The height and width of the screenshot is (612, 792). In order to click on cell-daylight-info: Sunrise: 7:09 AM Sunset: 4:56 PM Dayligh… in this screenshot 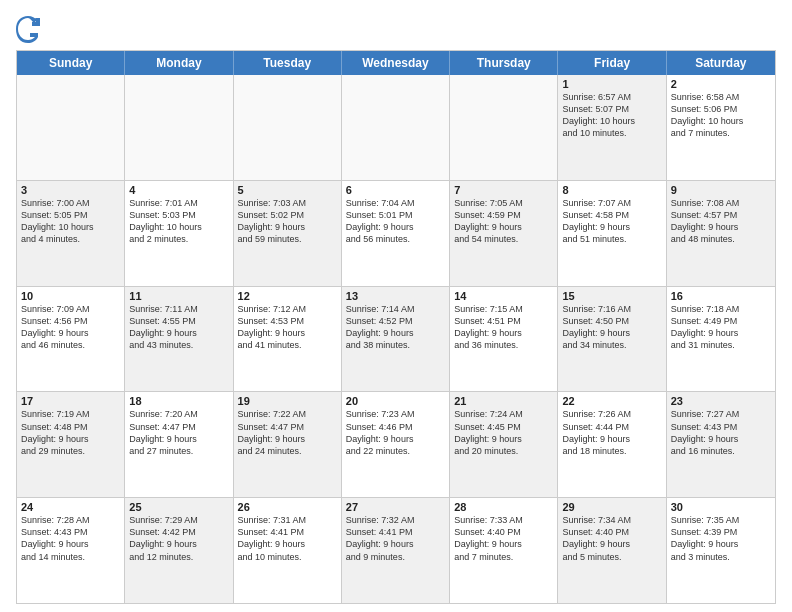, I will do `click(70, 328)`.